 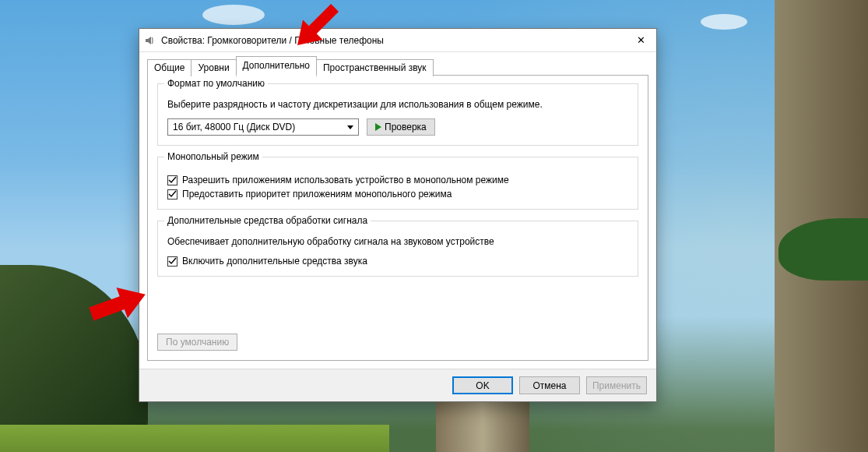 I want to click on tab-spatial: Пространственный звук, so click(x=375, y=68).